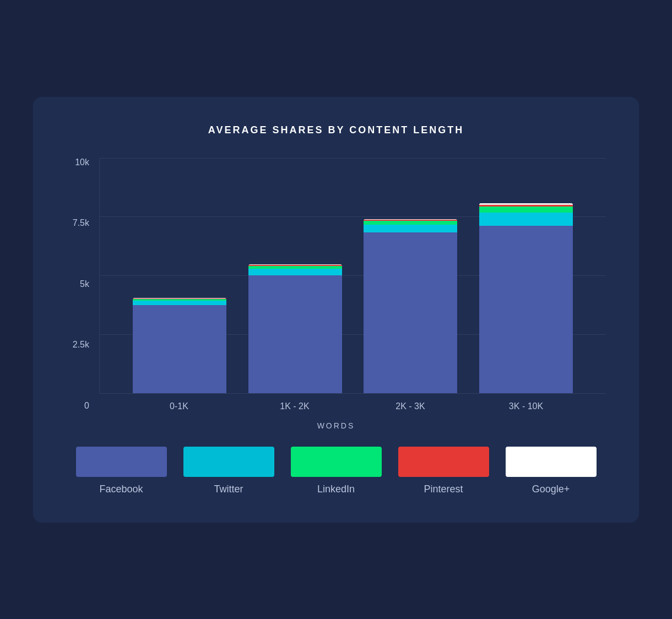 This screenshot has width=672, height=619. What do you see at coordinates (444, 461) in the screenshot?
I see `legend-color-pinterest` at bounding box center [444, 461].